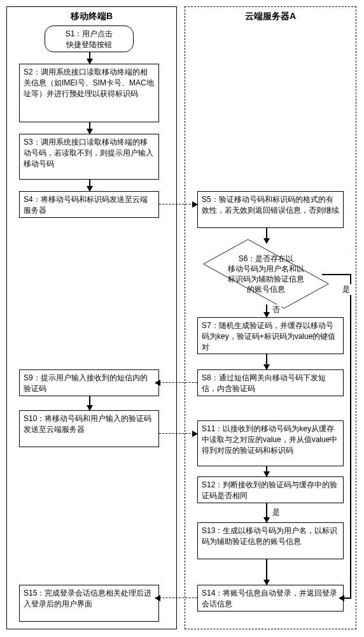  I want to click on step-s2-text: S2：调用系统接口读取移动终端的相关信息（如IMEI号、SIM卡号、MAC地址等…, so click(89, 83).